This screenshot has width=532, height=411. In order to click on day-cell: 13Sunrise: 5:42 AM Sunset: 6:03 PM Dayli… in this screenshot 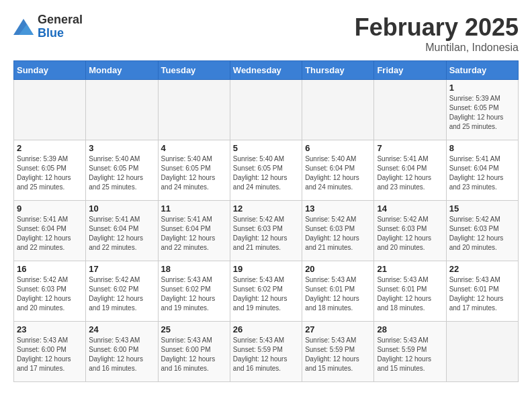, I will do `click(339, 231)`.